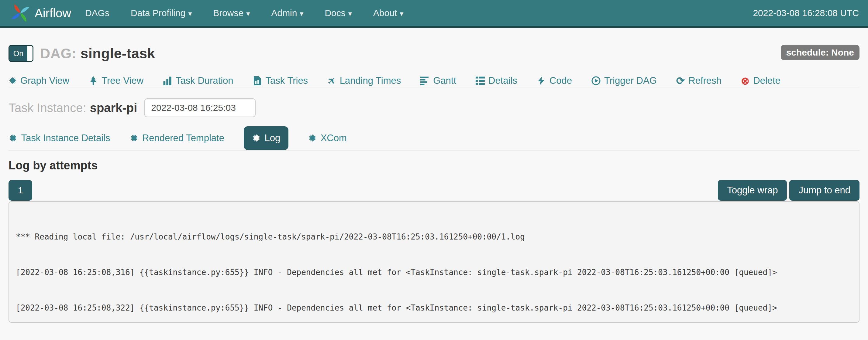 The width and height of the screenshot is (868, 340). I want to click on airflow-logo-icon, so click(20, 13).